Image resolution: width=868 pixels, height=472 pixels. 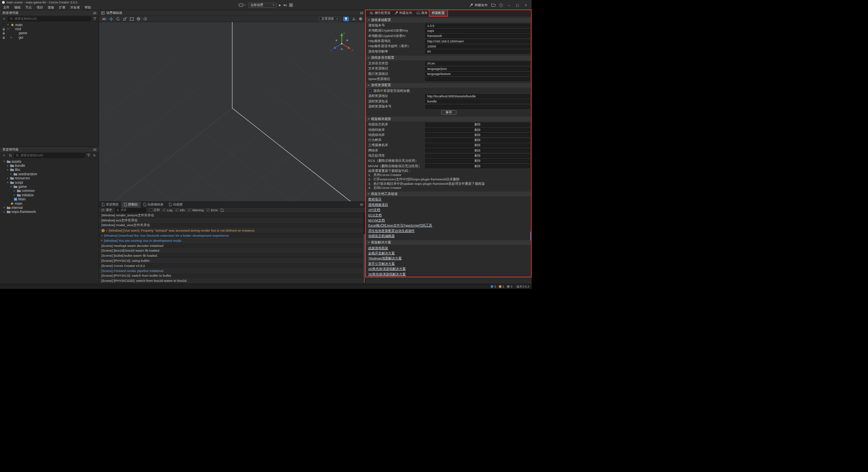 What do you see at coordinates (208, 210) in the screenshot?
I see `error-checkbox` at bounding box center [208, 210].